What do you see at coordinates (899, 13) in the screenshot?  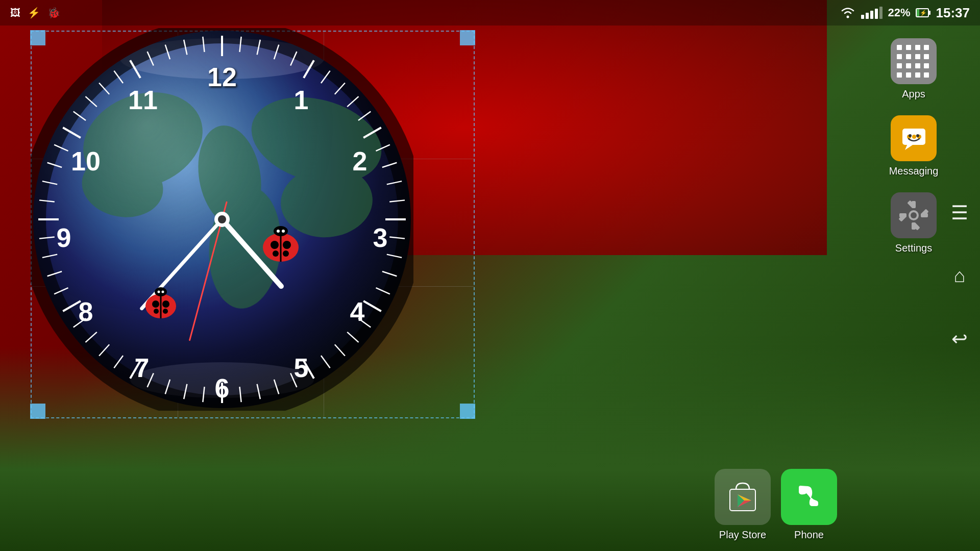 I see `battery-percent: 22%` at bounding box center [899, 13].